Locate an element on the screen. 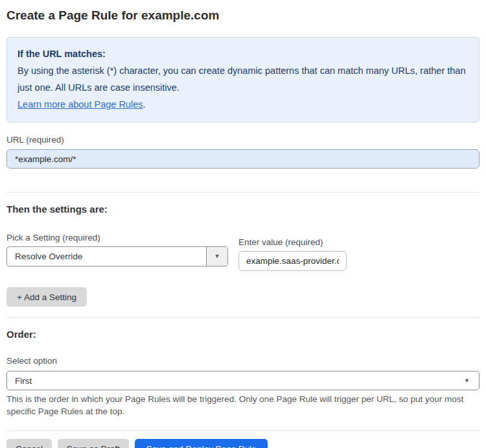  learn-more-page-rules-link: Learn more about Page Rules is located at coordinates (80, 104).